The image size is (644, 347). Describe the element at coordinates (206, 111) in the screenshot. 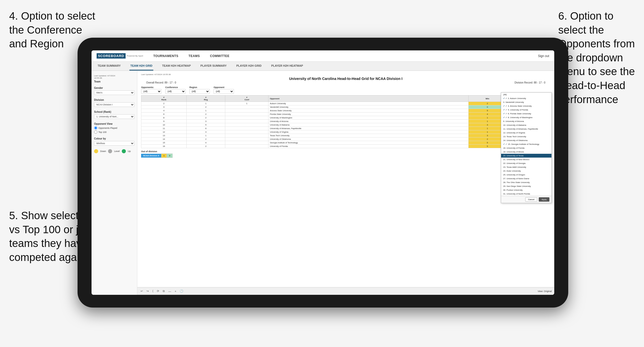

I see `cell-reg: 1` at that location.